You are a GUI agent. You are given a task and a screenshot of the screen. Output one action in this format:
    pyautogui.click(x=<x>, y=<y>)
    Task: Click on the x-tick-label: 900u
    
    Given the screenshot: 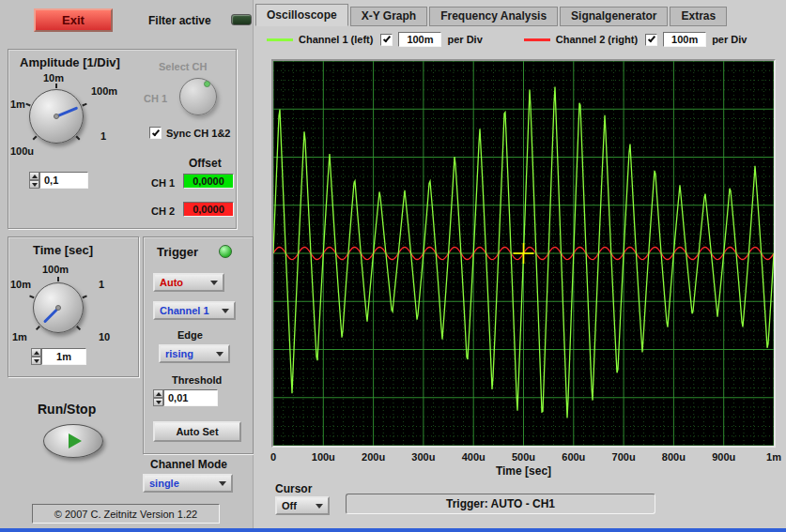 What is the action you would take?
    pyautogui.click(x=723, y=457)
    